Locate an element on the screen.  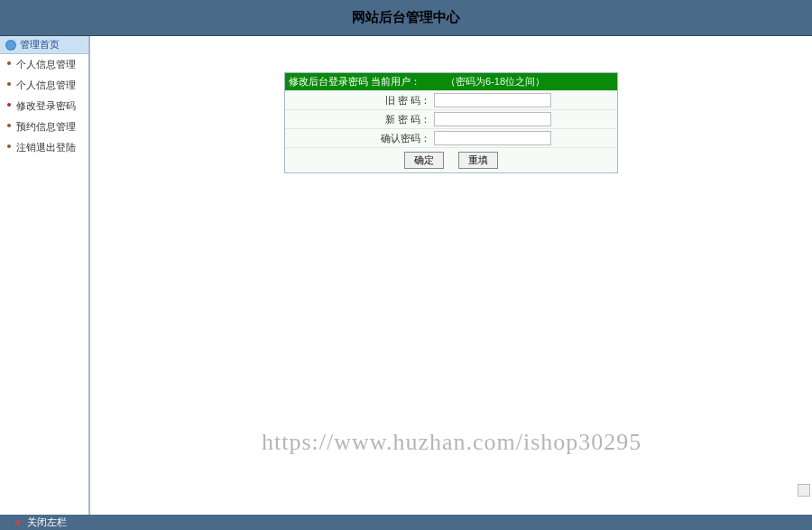
form-hint: （密码为6-18位之间） is located at coordinates (495, 81).